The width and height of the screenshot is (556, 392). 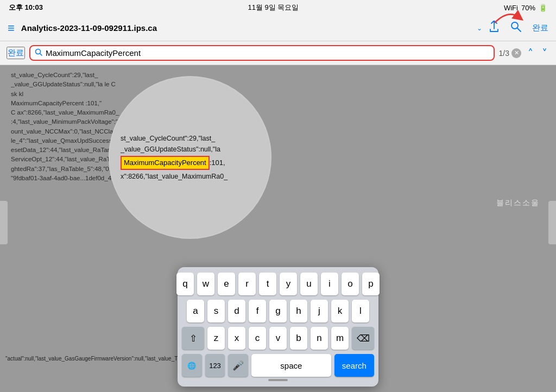 What do you see at coordinates (257, 338) in the screenshot?
I see `key-c: c` at bounding box center [257, 338].